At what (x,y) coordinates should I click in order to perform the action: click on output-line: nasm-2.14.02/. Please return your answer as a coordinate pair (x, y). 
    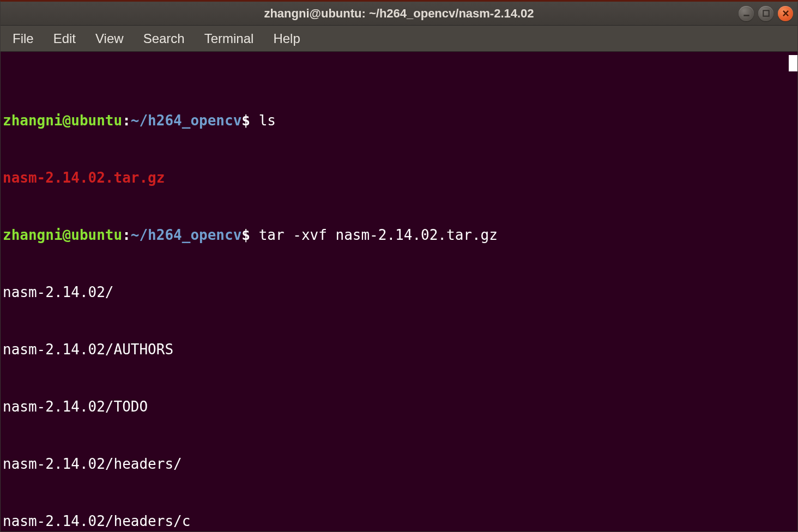
    Looking at the image, I should click on (399, 292).